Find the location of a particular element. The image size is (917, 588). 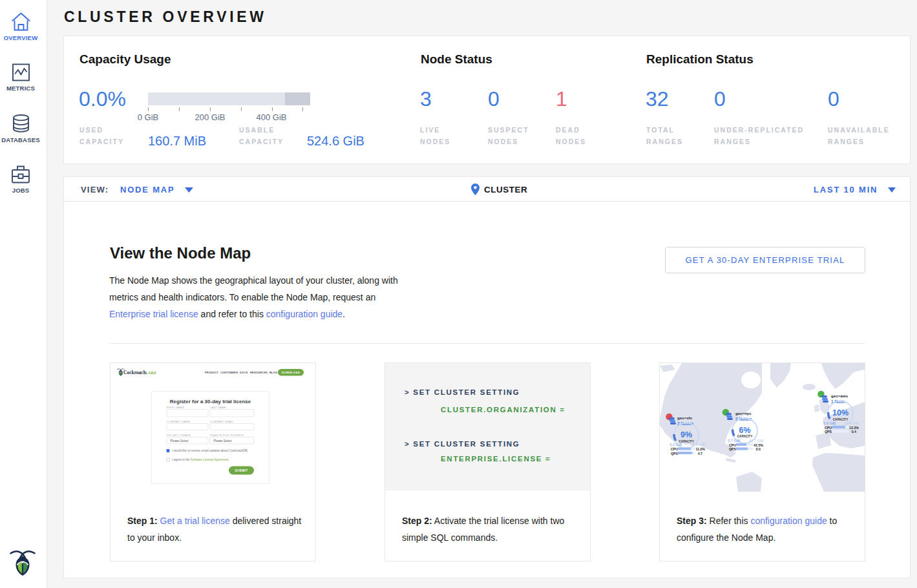

svg-text: geo=ams is located at coordinates (840, 396).